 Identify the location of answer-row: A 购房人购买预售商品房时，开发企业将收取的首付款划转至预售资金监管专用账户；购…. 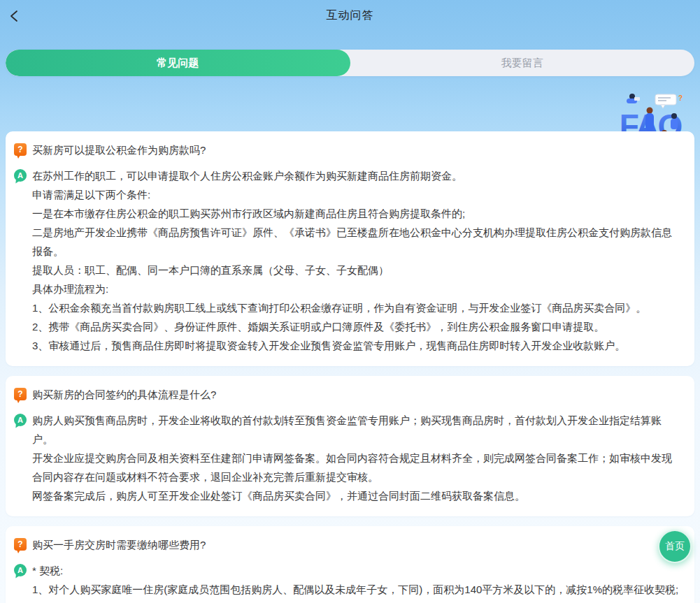
(348, 458).